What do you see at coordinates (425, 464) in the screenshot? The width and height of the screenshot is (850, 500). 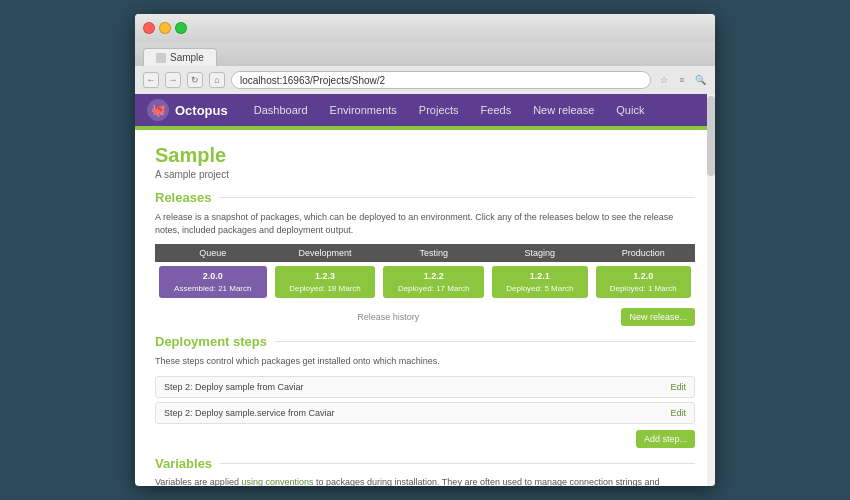 I see `variables-section-header: Variables` at bounding box center [425, 464].